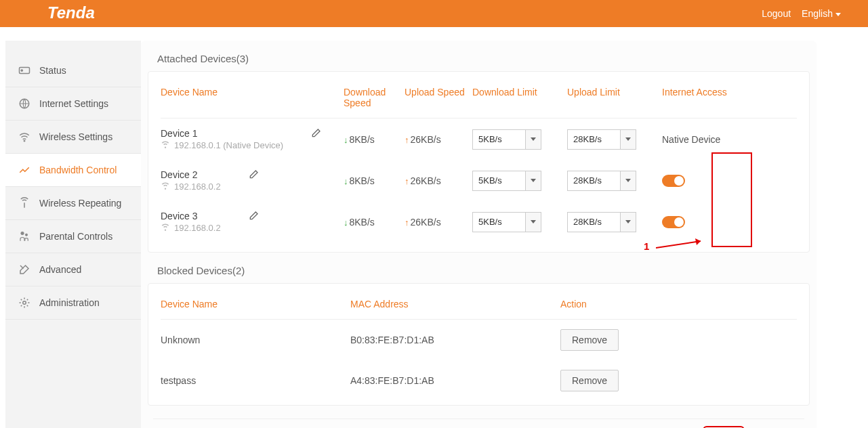 This screenshot has height=428, width=868. I want to click on sidebar-item-bandwidth: Bandwidth Control, so click(73, 171).